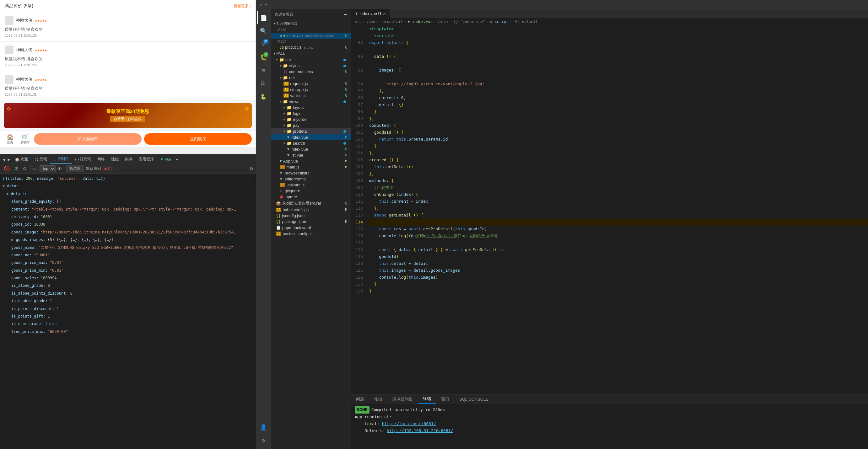 The width and height of the screenshot is (868, 449). I want to click on activity-git: ⑂ 45, so click(264, 44).